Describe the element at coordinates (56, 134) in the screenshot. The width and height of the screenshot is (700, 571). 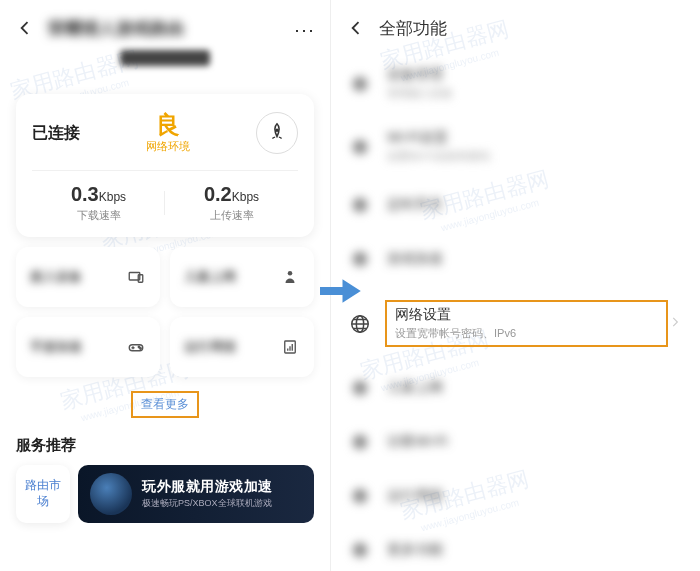
I see `connection-status: 已连接` at that location.